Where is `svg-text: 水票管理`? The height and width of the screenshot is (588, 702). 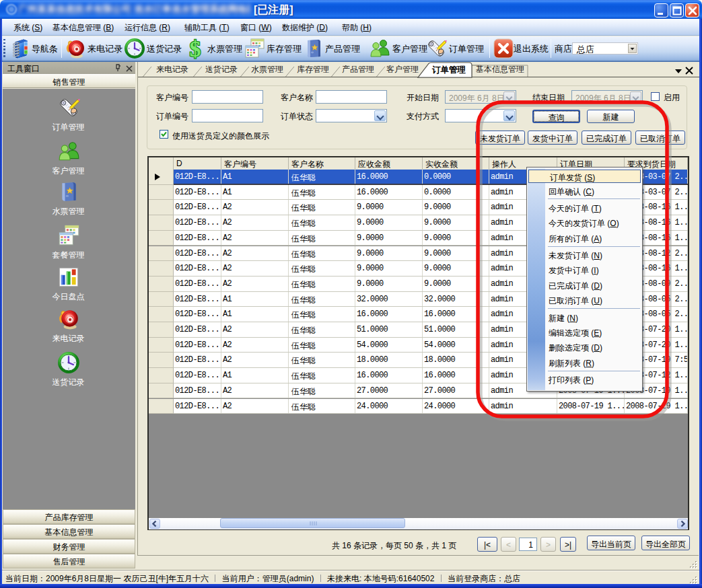
svg-text: 水票管理 is located at coordinates (267, 69).